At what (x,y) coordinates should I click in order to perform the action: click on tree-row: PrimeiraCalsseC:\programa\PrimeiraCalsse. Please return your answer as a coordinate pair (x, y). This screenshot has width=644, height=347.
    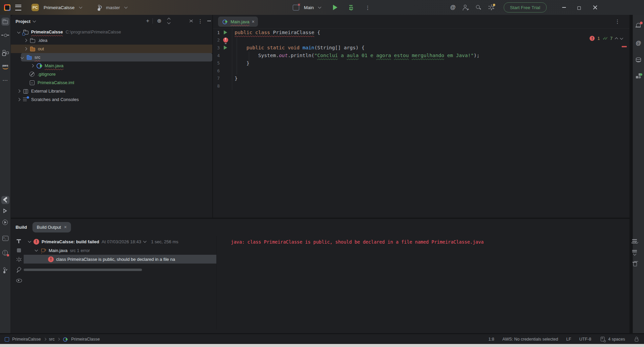
    Looking at the image, I should click on (112, 32).